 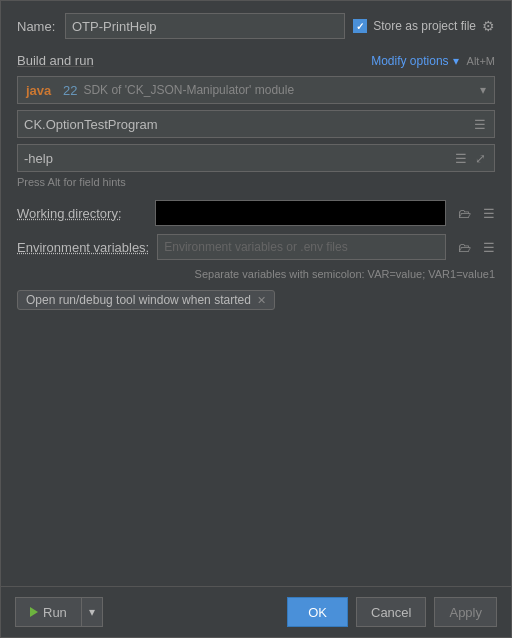 I want to click on working-dir-input, so click(x=300, y=214).